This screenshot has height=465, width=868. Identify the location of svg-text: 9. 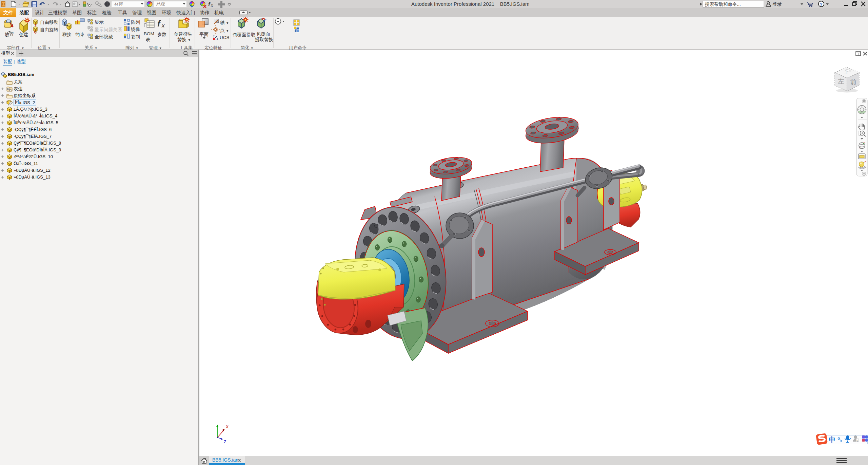
(858, 441).